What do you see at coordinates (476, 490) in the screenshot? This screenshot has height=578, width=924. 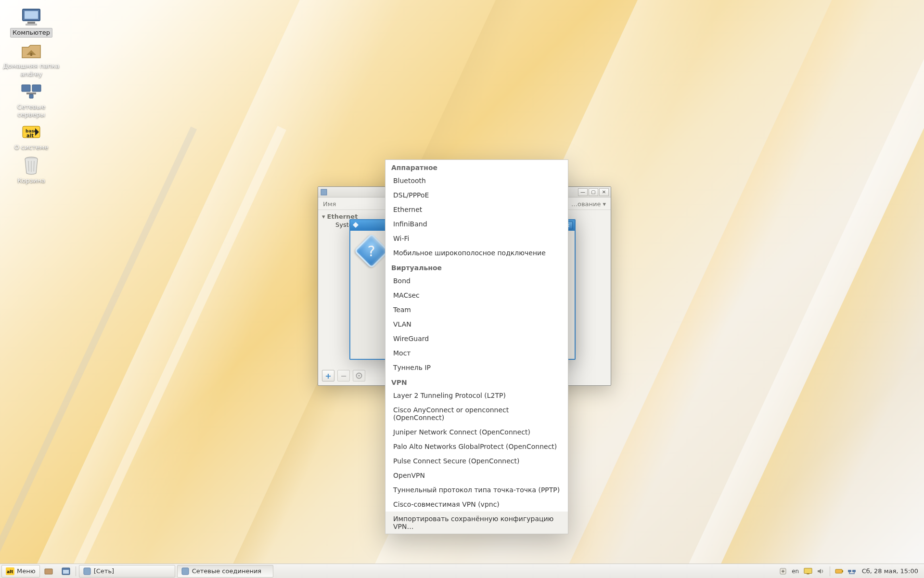 I see `menu-item: Туннельный протокол типа точка-точка (PP…` at bounding box center [476, 490].